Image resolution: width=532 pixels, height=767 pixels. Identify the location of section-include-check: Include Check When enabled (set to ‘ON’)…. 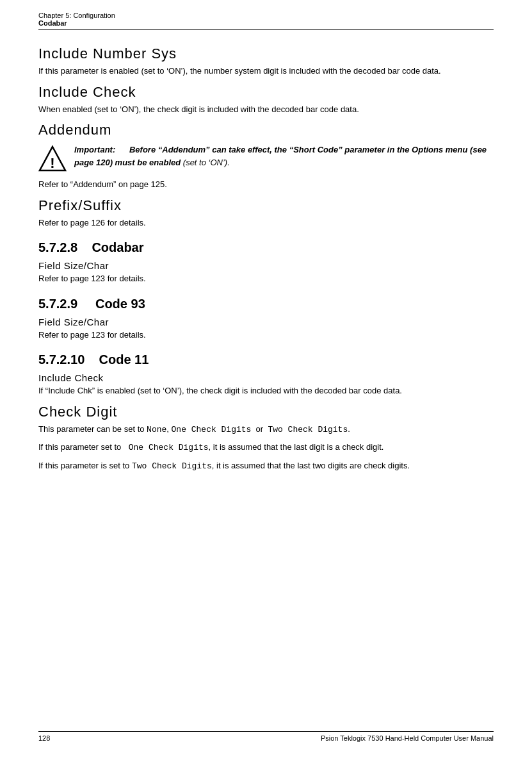
(266, 100).